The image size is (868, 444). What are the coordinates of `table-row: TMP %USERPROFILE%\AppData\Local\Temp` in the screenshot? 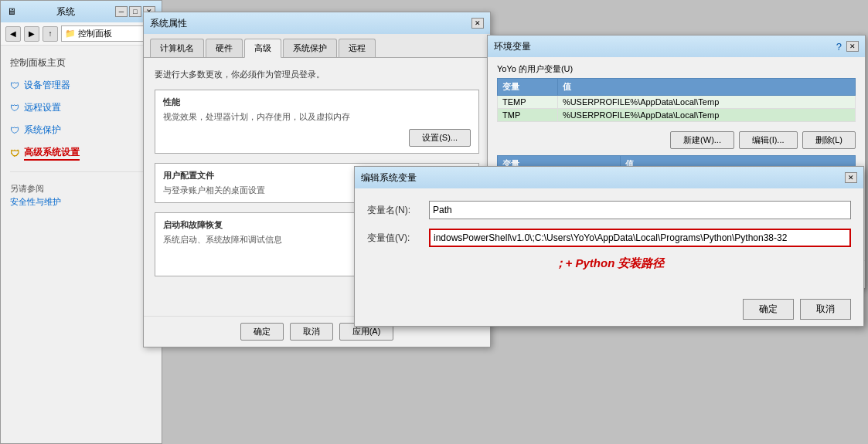 It's located at (677, 116).